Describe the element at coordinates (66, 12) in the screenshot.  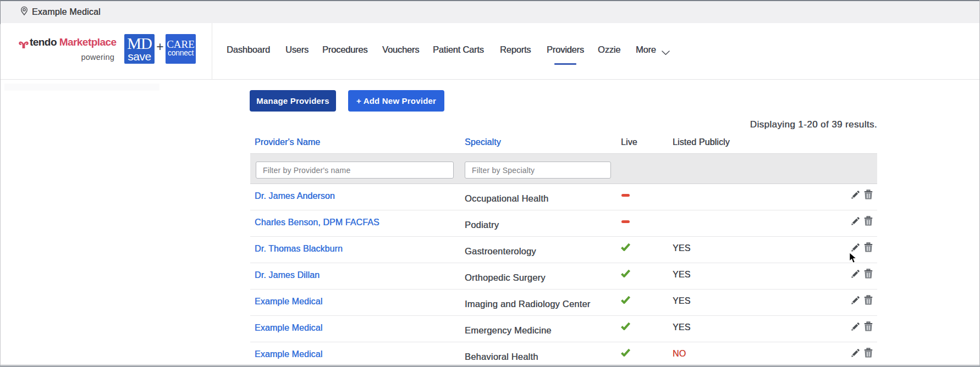
I see `location-label: Example Medical` at that location.